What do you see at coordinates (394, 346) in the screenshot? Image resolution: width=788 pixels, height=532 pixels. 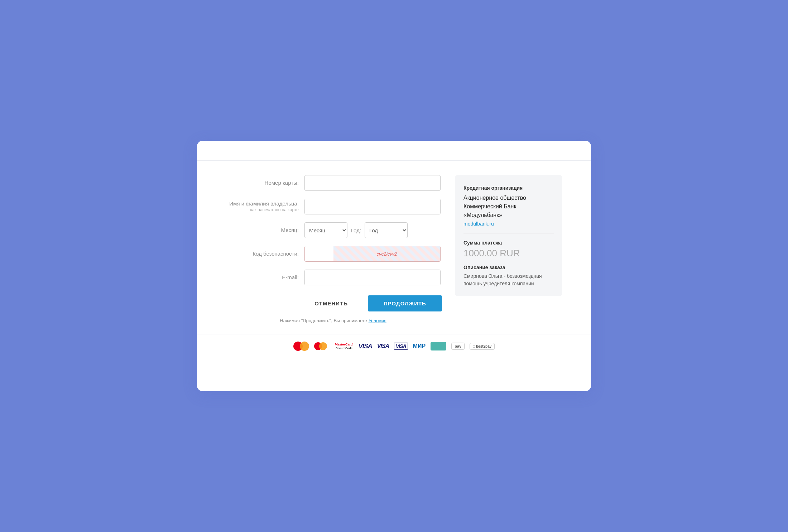 I see `payment-icons-bar: MasterCard. SecureCode VISA VISA VISA МИ…` at bounding box center [394, 346].